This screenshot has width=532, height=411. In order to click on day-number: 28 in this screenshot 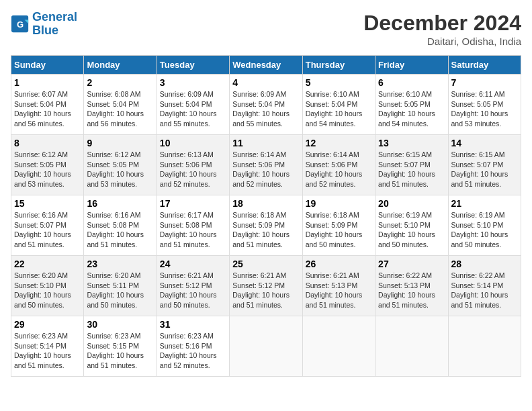, I will do `click(485, 264)`.